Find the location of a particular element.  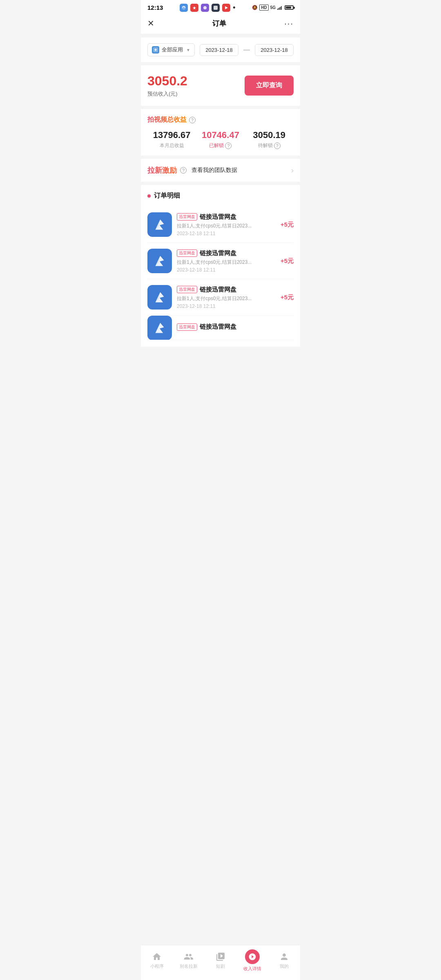

network-label: 5G is located at coordinates (273, 7).